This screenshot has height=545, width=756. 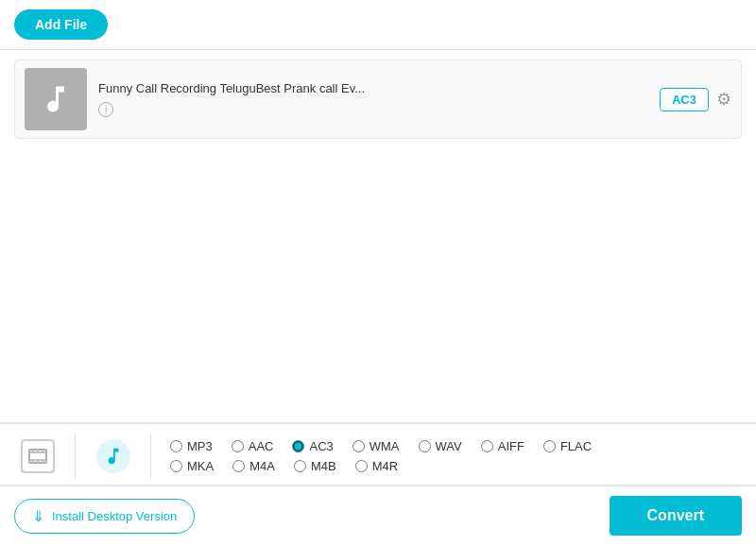 What do you see at coordinates (488, 446) in the screenshot?
I see `format-radio-aiff` at bounding box center [488, 446].